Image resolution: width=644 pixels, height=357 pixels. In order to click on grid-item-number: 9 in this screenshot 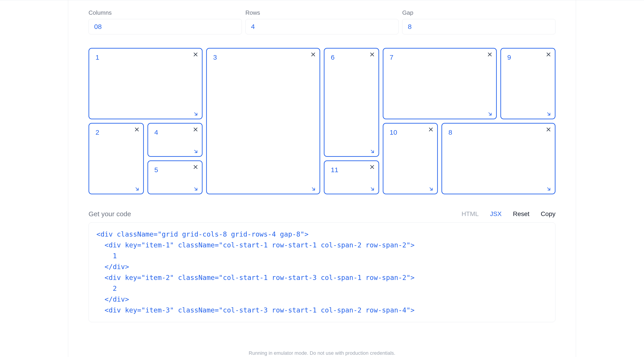, I will do `click(510, 58)`.